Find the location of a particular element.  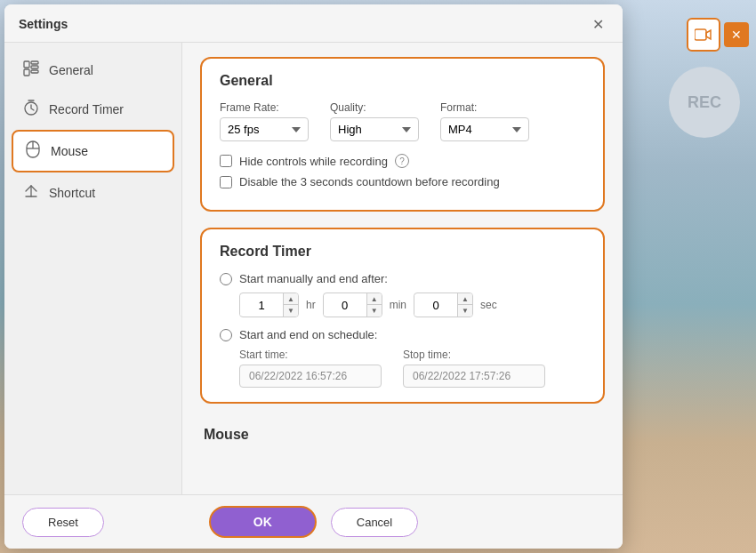

title-bar: Settings ✕ is located at coordinates (313, 23).